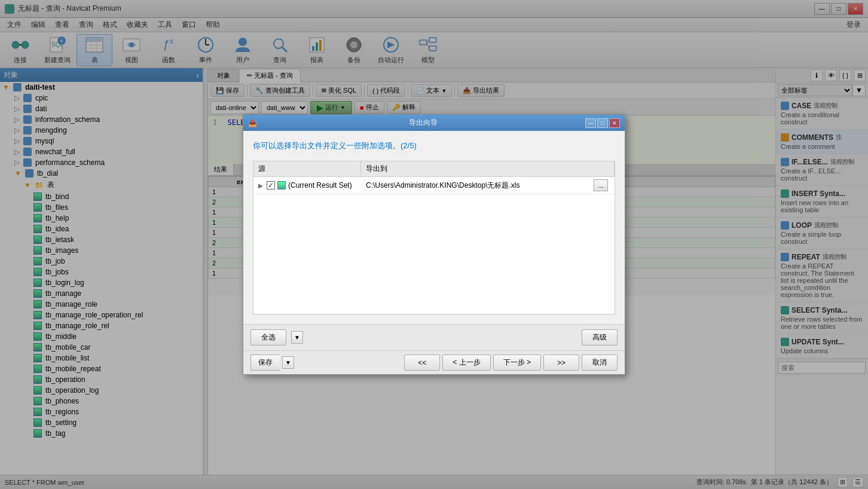 The image size is (868, 489). I want to click on source-label: (Current Result Set), so click(320, 185).